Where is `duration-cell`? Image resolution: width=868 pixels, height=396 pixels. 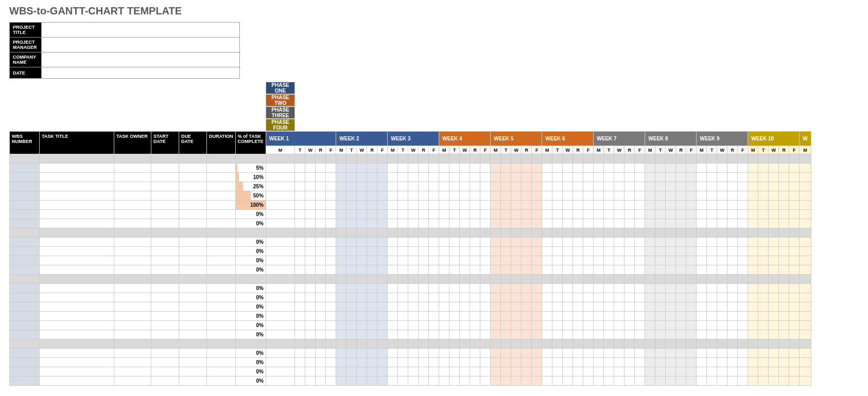 duration-cell is located at coordinates (221, 224).